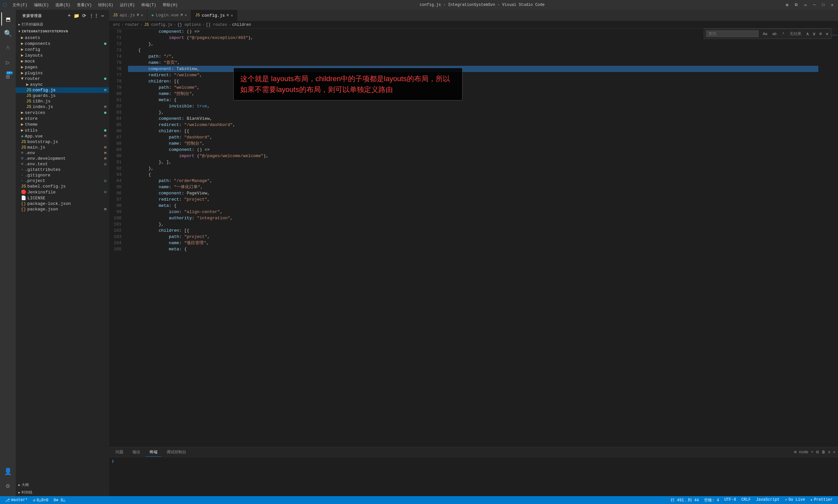 The height and width of the screenshot is (504, 838). I want to click on maximize-panel-button: ∧, so click(830, 452).